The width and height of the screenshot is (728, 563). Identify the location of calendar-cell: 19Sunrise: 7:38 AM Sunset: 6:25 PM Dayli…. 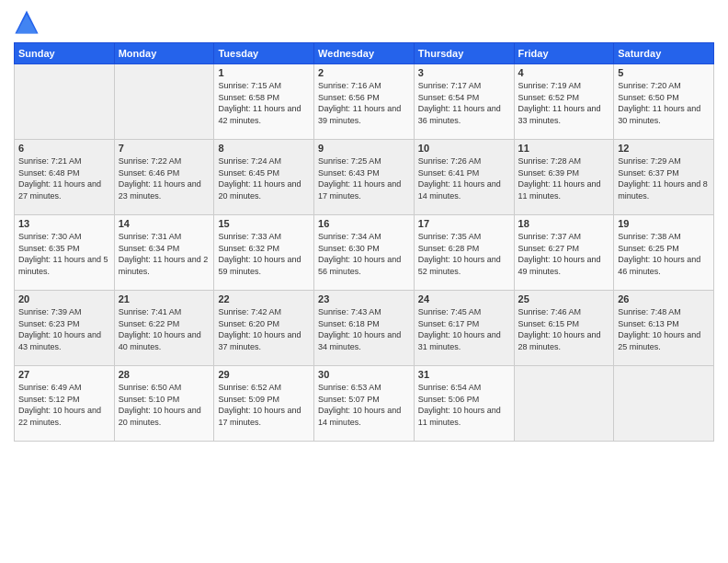
(664, 253).